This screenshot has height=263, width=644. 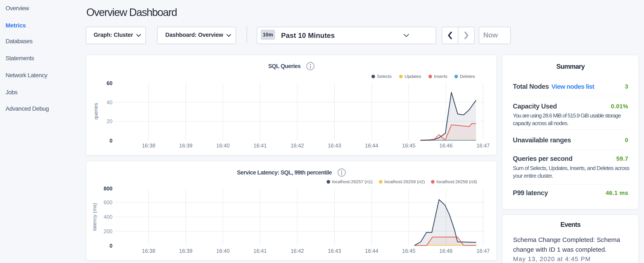 I want to click on svg-text: 200, so click(x=108, y=231).